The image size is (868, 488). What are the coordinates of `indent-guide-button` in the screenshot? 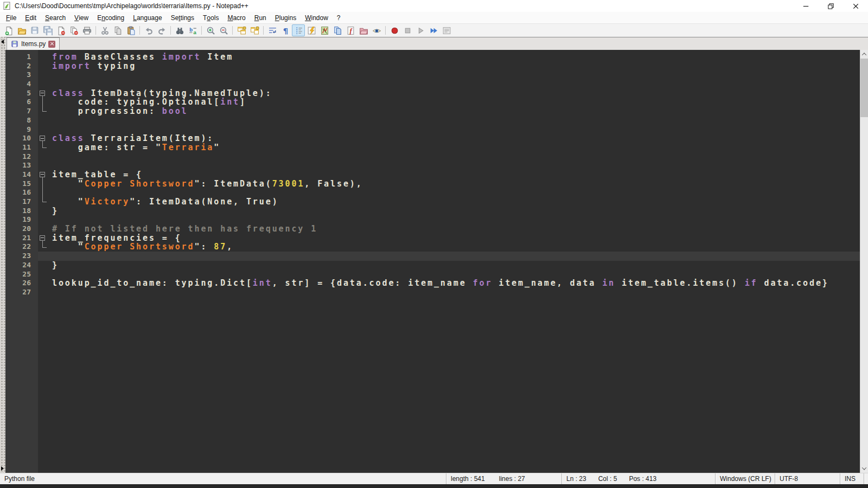 It's located at (298, 30).